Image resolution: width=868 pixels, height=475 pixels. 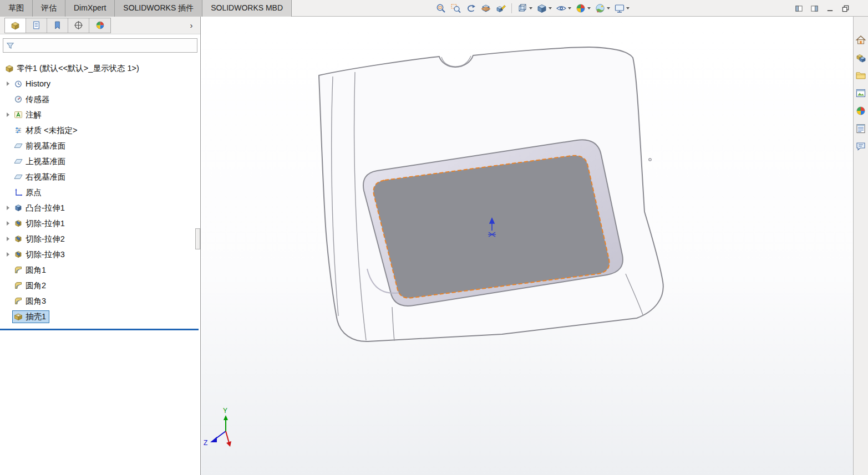 What do you see at coordinates (861, 40) in the screenshot?
I see `solidworks-resources-button` at bounding box center [861, 40].